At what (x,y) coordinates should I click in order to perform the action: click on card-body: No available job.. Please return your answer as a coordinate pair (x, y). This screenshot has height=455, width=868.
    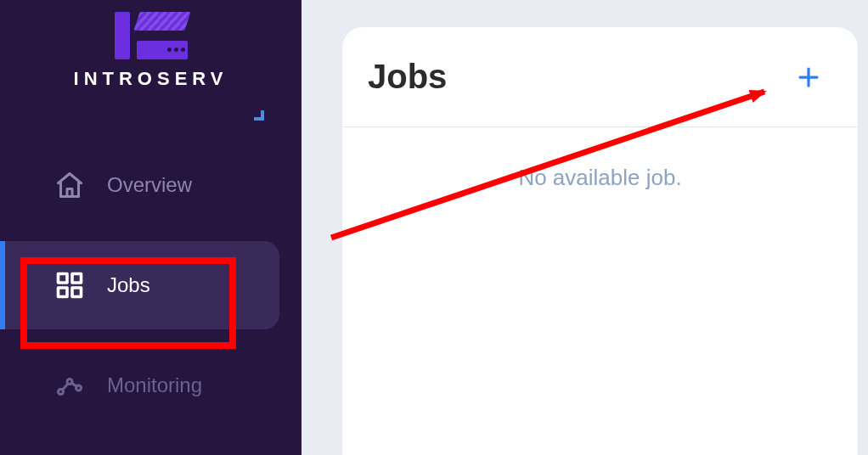
    Looking at the image, I should click on (600, 160).